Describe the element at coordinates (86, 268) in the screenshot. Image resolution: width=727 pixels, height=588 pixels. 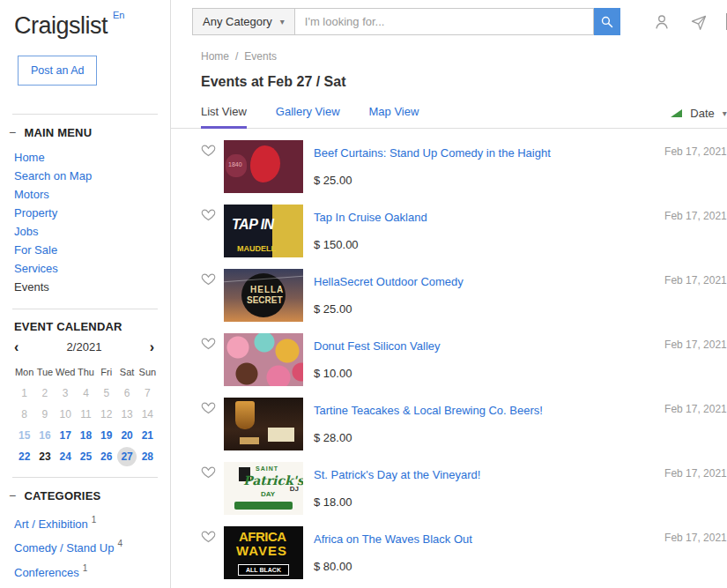
I see `sidebar-item-services: Services` at that location.